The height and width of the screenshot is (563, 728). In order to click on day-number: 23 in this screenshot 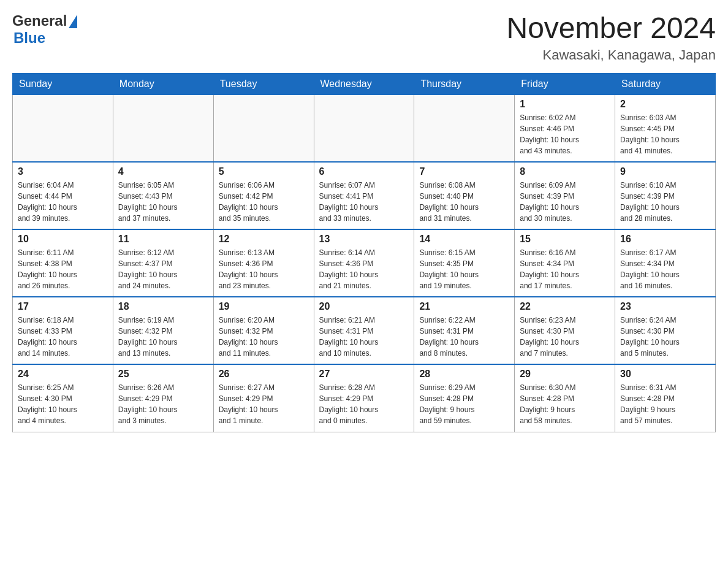, I will do `click(665, 307)`.